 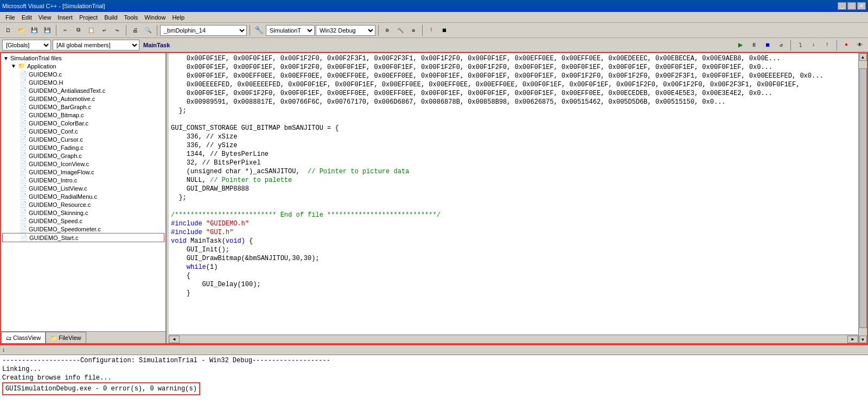 What do you see at coordinates (54, 6) in the screenshot?
I see `title-text: Microsoft Visual C++ - [SimulationTrial]` at bounding box center [54, 6].